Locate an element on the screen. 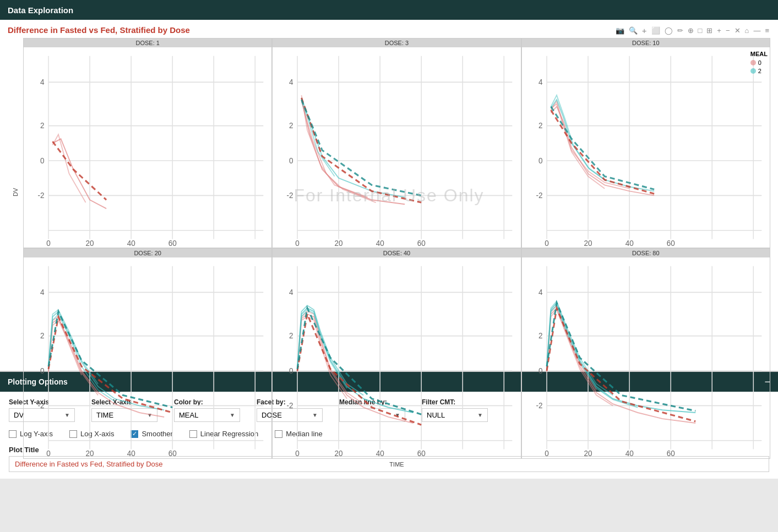 This screenshot has width=778, height=532. zoom-out-icon: − is located at coordinates (728, 31).